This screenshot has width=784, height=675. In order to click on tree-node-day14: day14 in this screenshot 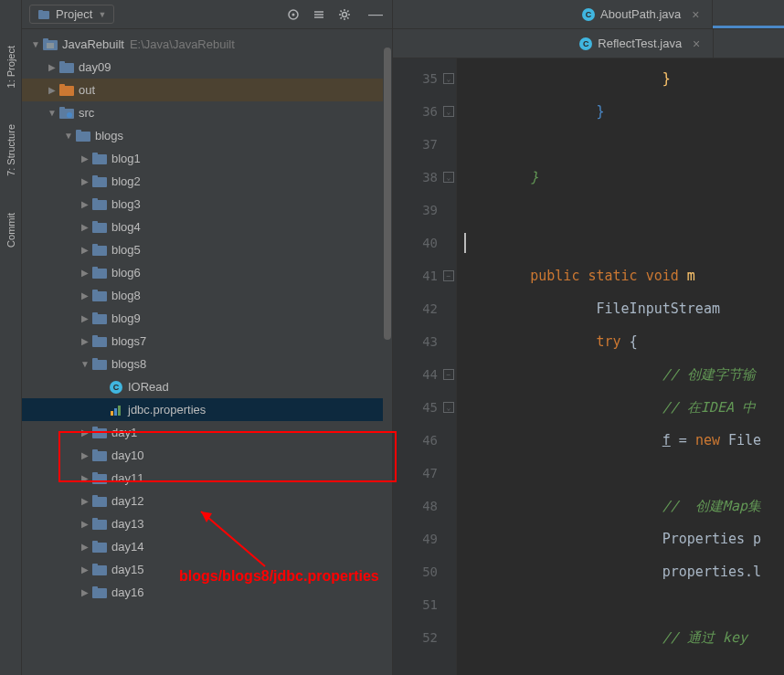, I will do `click(207, 546)`.